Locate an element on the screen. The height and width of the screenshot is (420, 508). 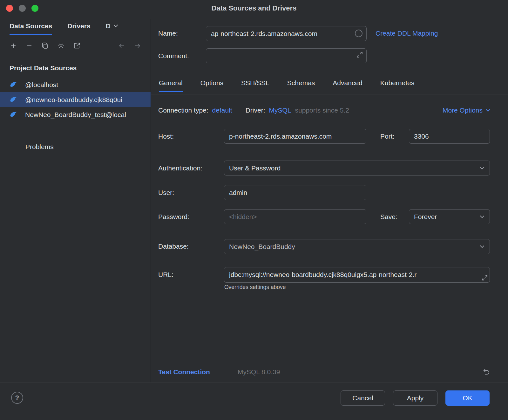
tab-options: Options is located at coordinates (212, 86).